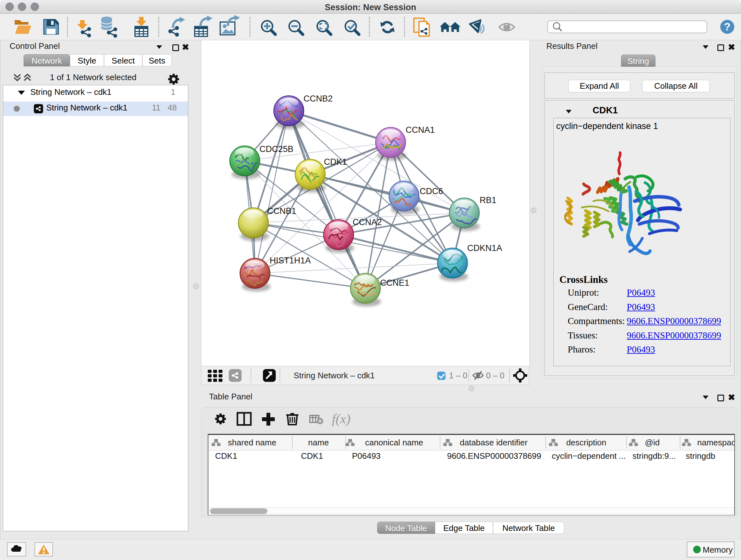 This screenshot has width=741, height=560. Describe the element at coordinates (420, 130) in the screenshot. I see `svg-text: CCNA1` at that location.